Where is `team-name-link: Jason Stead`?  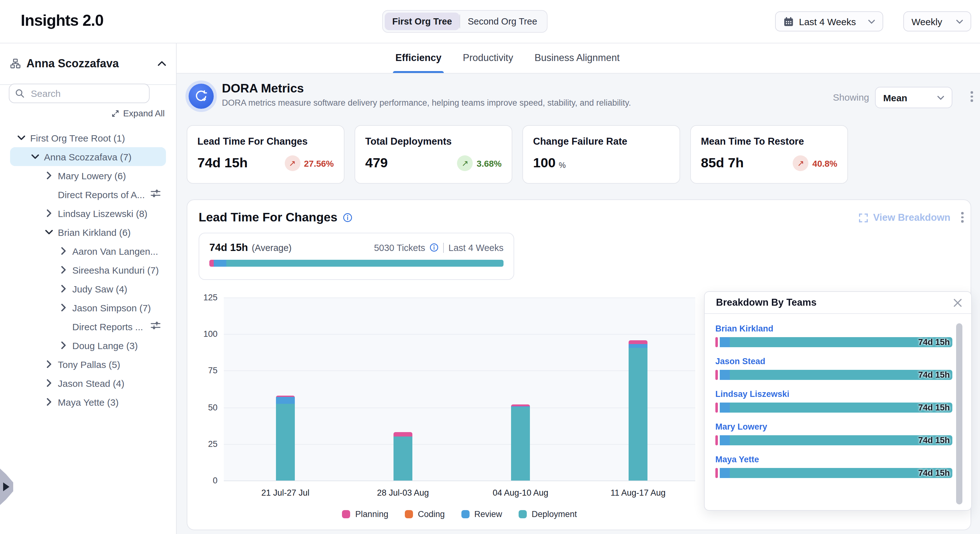
team-name-link: Jason Stead is located at coordinates (740, 362).